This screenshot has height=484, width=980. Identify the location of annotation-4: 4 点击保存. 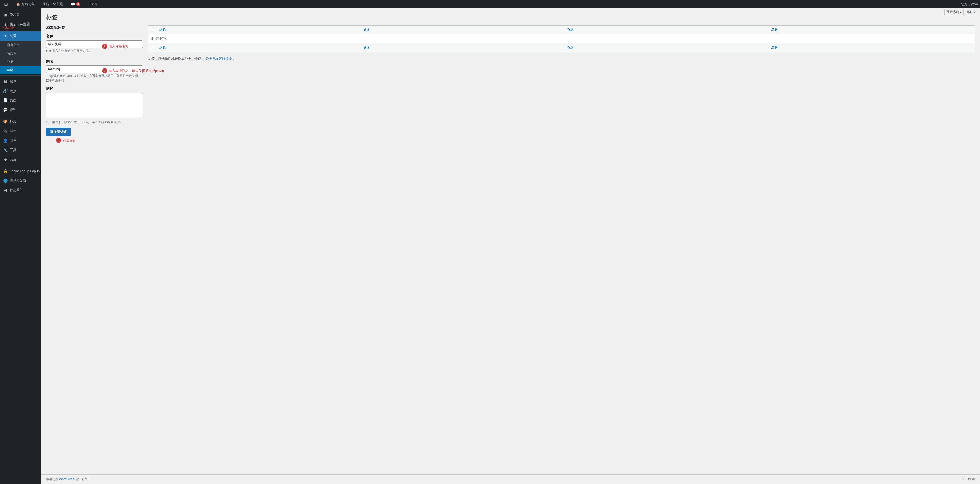
(100, 140).